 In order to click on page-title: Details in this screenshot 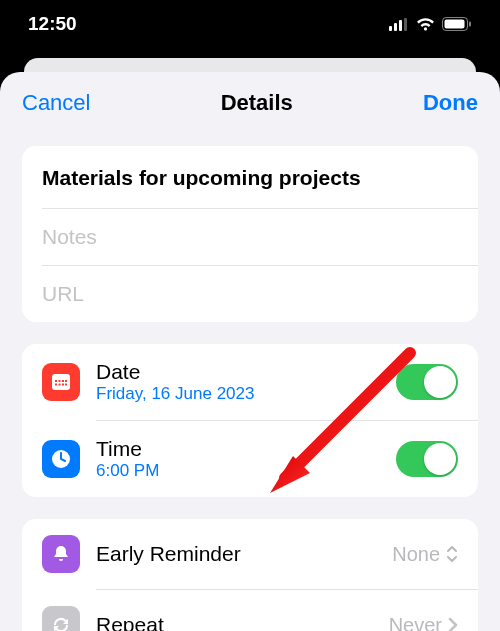, I will do `click(257, 103)`.